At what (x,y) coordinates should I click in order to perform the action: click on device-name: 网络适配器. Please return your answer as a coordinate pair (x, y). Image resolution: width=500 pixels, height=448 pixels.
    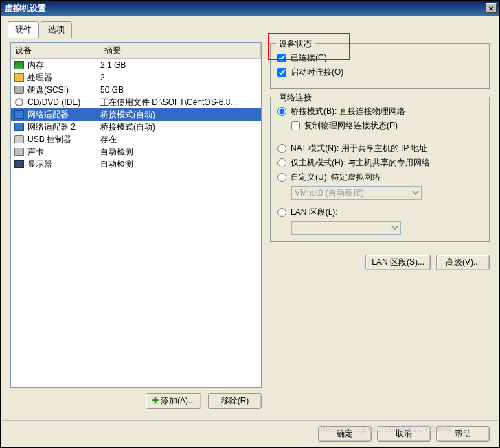
    Looking at the image, I should click on (64, 115).